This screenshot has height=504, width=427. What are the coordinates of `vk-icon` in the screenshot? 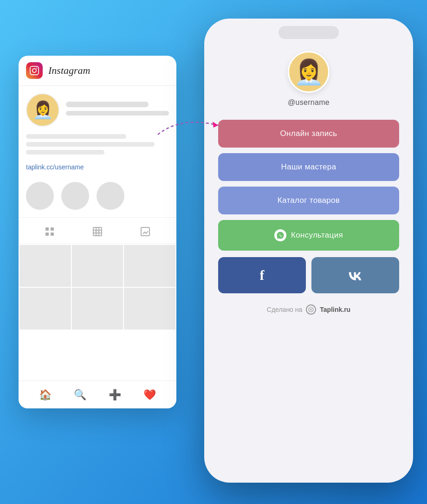 It's located at (356, 275).